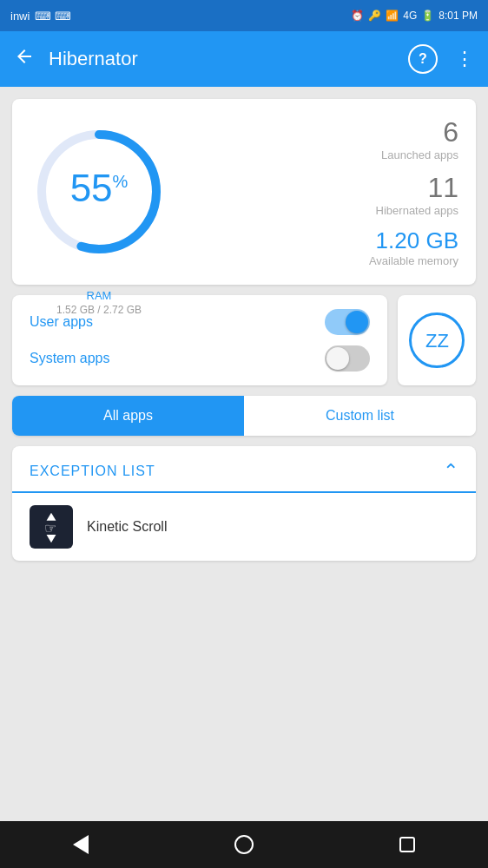 This screenshot has width=488, height=868. I want to click on status-bar: inwi ⌨ ⌨ ⏰ 🔑 📶 4G 🔋 8:01 PM, so click(244, 16).